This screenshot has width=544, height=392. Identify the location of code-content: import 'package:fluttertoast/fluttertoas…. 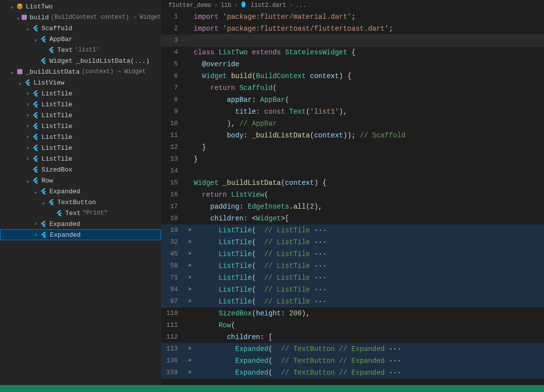
(369, 29).